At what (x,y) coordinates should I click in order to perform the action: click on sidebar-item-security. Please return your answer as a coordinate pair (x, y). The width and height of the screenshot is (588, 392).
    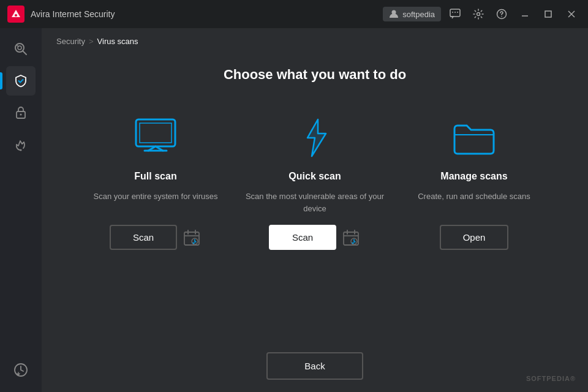
    Looking at the image, I should click on (21, 81).